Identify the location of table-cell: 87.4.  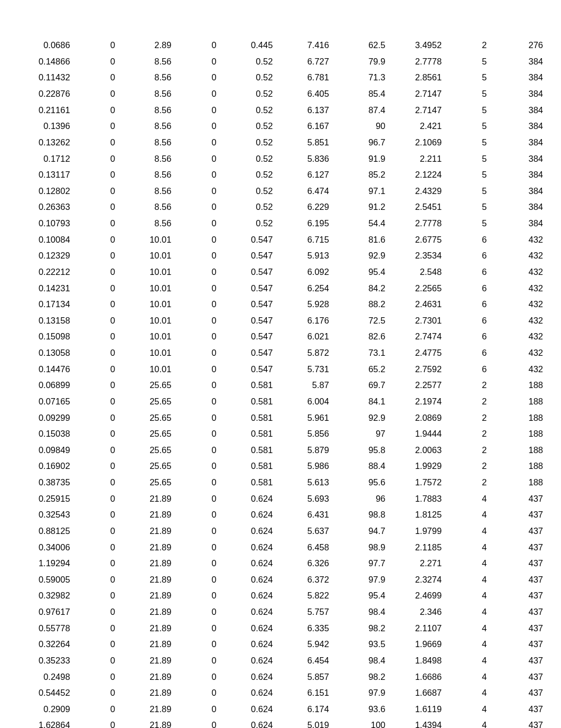
(359, 110).